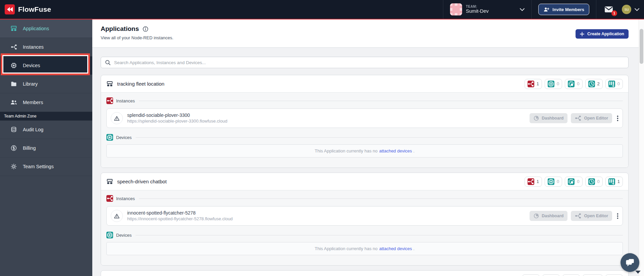 The height and width of the screenshot is (276, 644). I want to click on sidebar-item-label: Applications, so click(36, 29).